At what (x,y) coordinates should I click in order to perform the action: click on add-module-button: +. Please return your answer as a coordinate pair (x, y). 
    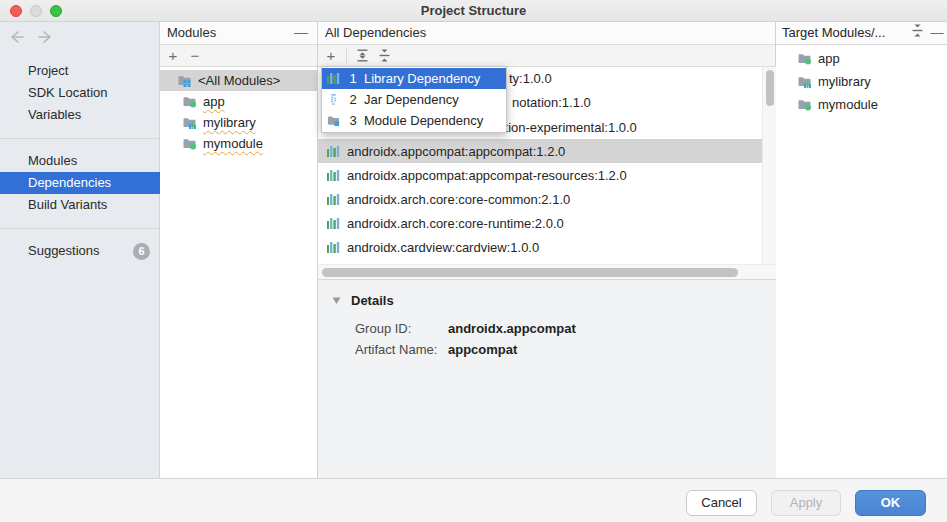
    Looking at the image, I should click on (173, 56).